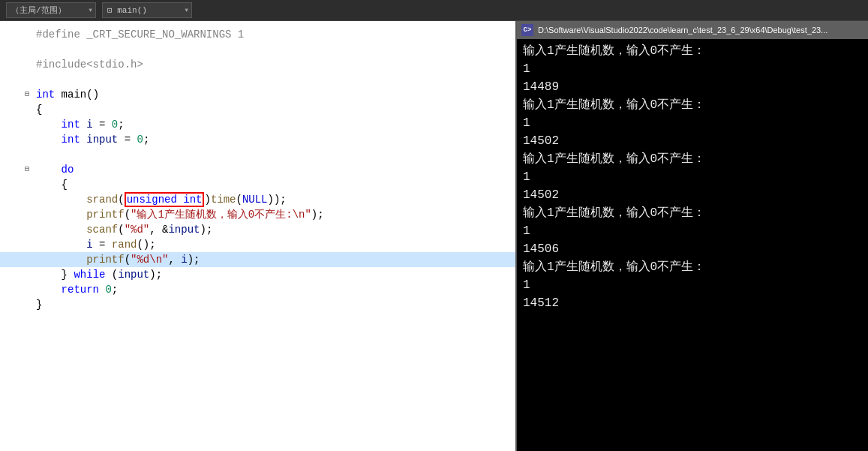 This screenshot has height=451, width=868. What do you see at coordinates (434, 11) in the screenshot?
I see `toolbar-left: （主局/范围） ⊡ main()` at bounding box center [434, 11].